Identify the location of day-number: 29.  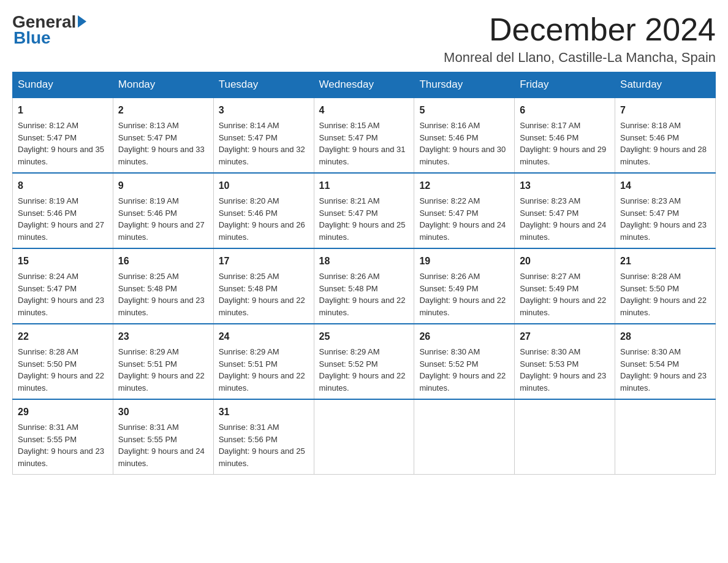
(63, 412).